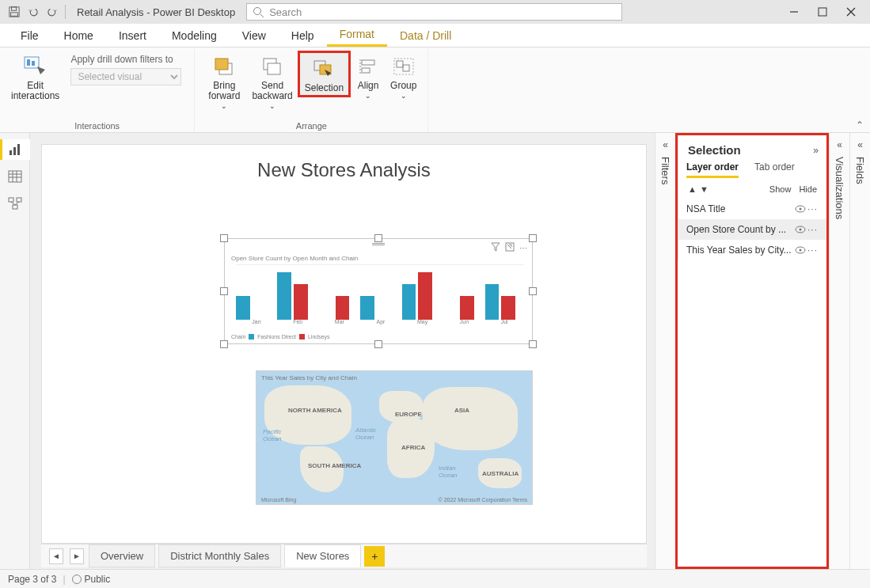 The height and width of the screenshot is (588, 870). Describe the element at coordinates (692, 189) in the screenshot. I see `move-up-icon: ▲` at that location.